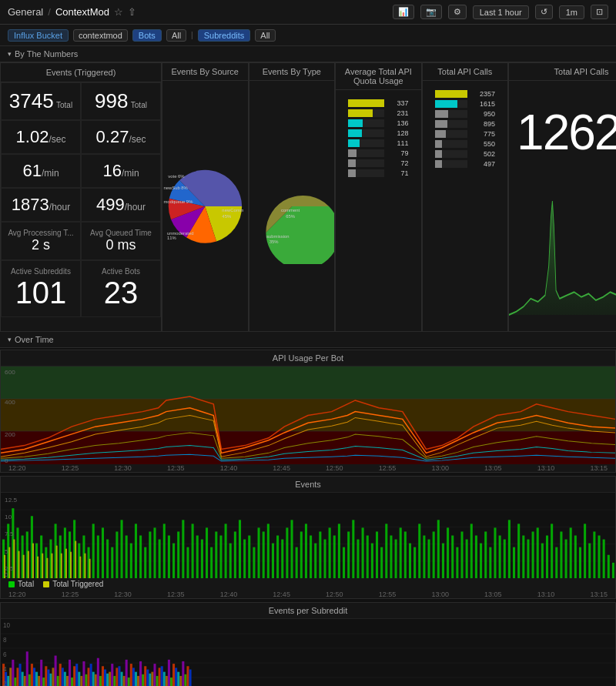 The width and height of the screenshot is (616, 686). I want to click on collapse-arrow: ▾, so click(9, 54).